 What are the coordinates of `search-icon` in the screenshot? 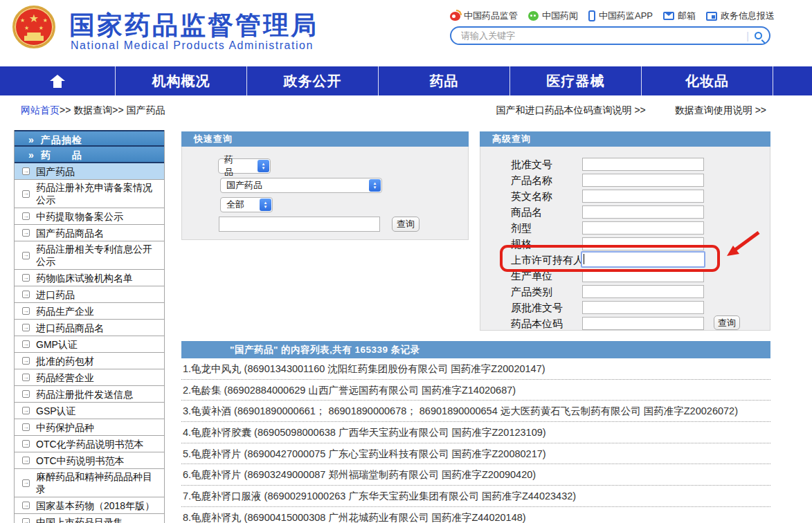 It's located at (759, 36).